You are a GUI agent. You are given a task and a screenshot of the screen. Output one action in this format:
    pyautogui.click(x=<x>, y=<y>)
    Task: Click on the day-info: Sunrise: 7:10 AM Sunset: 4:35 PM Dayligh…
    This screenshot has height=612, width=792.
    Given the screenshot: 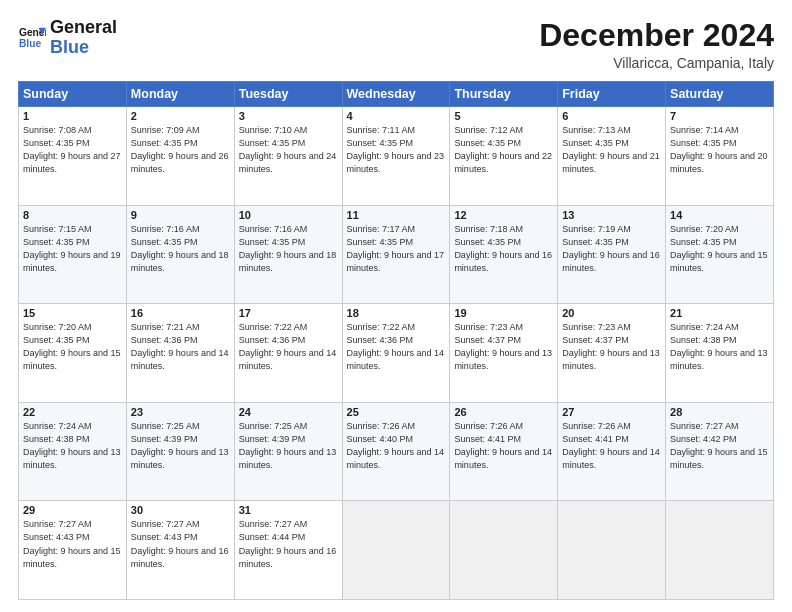 What is the action you would take?
    pyautogui.click(x=288, y=150)
    